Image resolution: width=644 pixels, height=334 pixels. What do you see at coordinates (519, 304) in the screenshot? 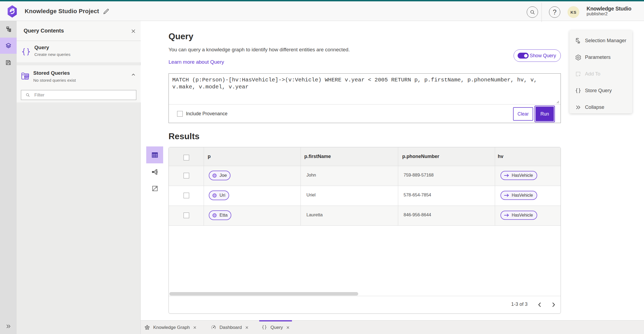
I see `pagination-label: 1-3 of 3` at bounding box center [519, 304].